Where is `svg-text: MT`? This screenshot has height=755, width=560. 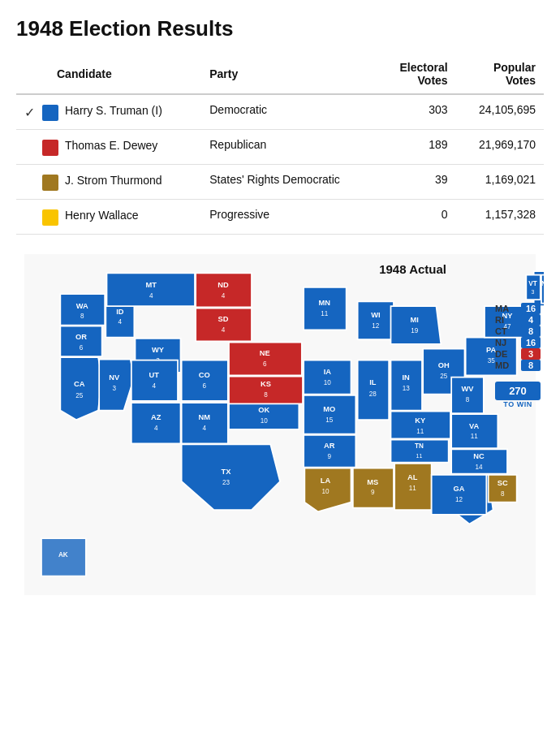
svg-text: MT is located at coordinates (152, 285).